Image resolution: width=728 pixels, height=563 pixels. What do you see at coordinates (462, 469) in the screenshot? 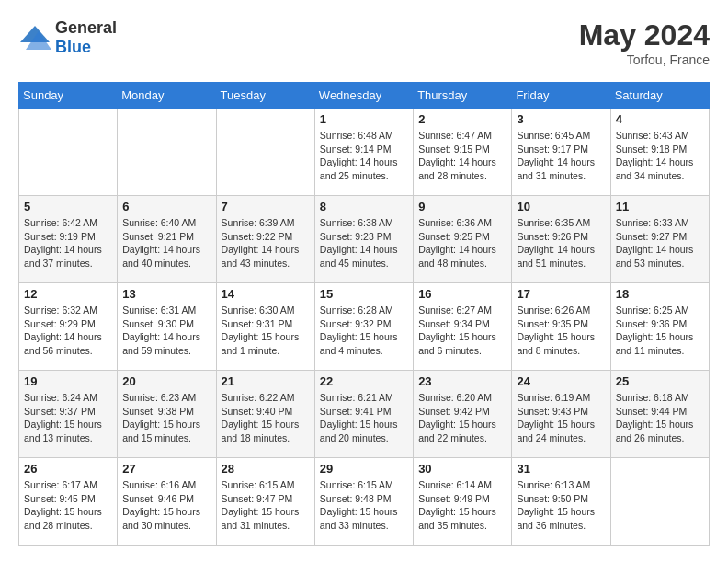
I see `day-number: 30` at bounding box center [462, 469].